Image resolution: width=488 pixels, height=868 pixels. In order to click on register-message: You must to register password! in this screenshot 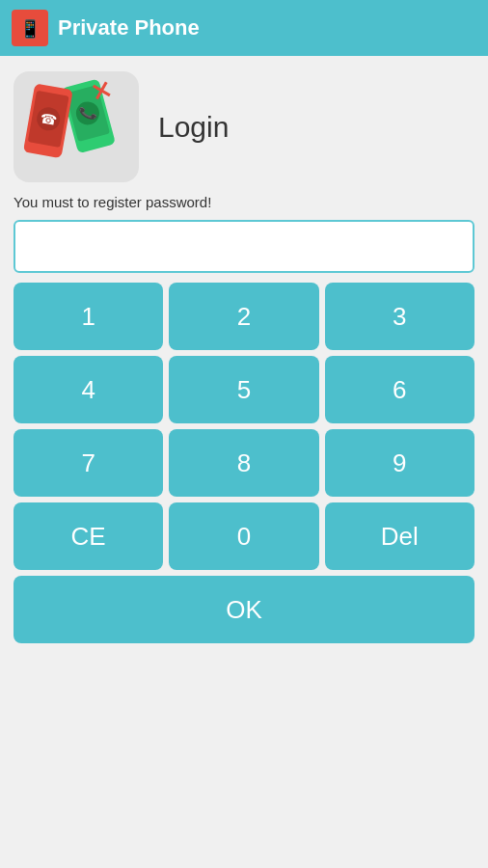, I will do `click(244, 203)`.